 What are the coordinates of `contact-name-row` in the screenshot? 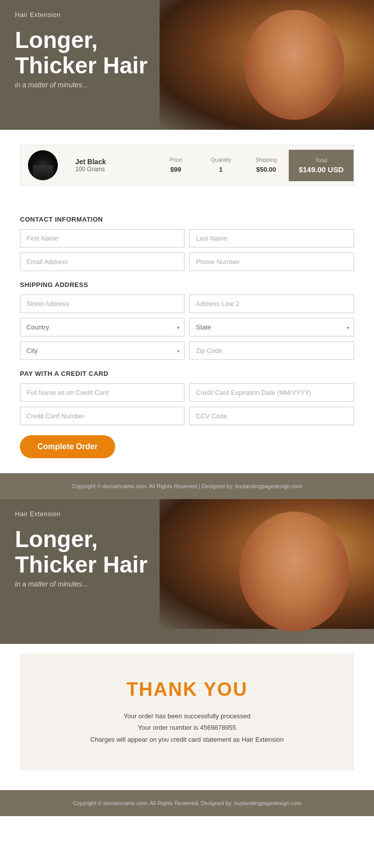 It's located at (187, 239).